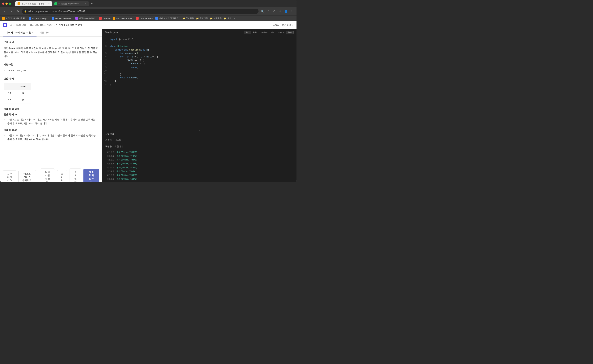 This screenshot has height=364, width=593. I want to click on tab-1: 코딩테스트 연습 - 나머지가 1이 되... ✕, so click(34, 4).